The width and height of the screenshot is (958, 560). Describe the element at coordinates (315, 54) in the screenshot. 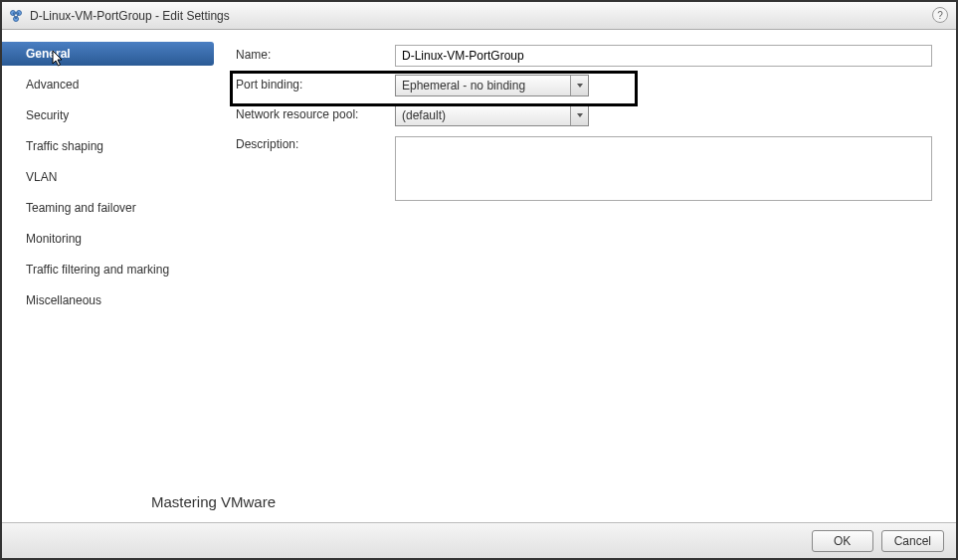

I see `name-label: Name:` at that location.